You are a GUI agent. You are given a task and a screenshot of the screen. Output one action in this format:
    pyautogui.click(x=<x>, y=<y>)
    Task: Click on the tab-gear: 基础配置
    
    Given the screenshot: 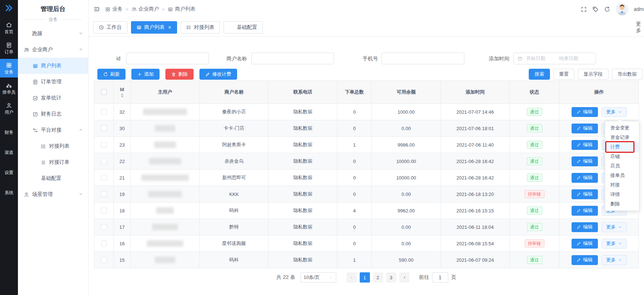 What is the action you would take?
    pyautogui.click(x=243, y=27)
    